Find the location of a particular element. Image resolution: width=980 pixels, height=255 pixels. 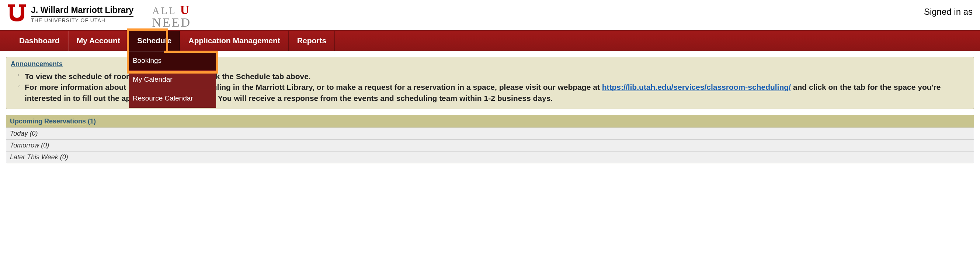

schedule-dropdown: Bookings My Calendar Resource Calendar is located at coordinates (173, 80).